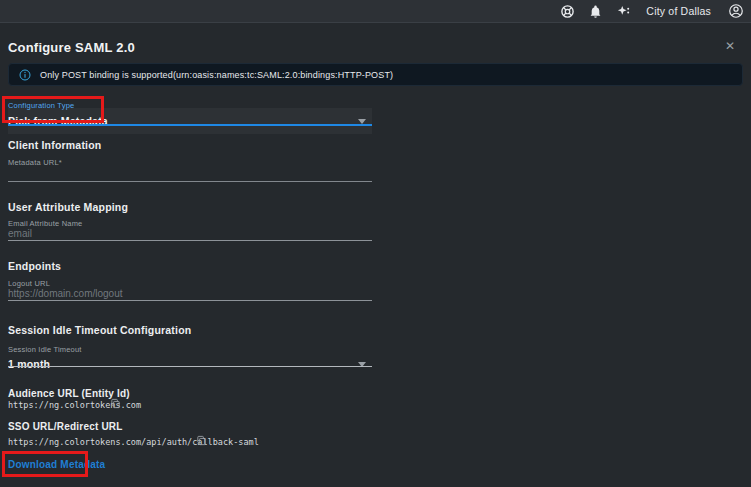 The height and width of the screenshot is (487, 751). What do you see at coordinates (34, 266) in the screenshot?
I see `section-endpoints: Endpoints` at bounding box center [34, 266].